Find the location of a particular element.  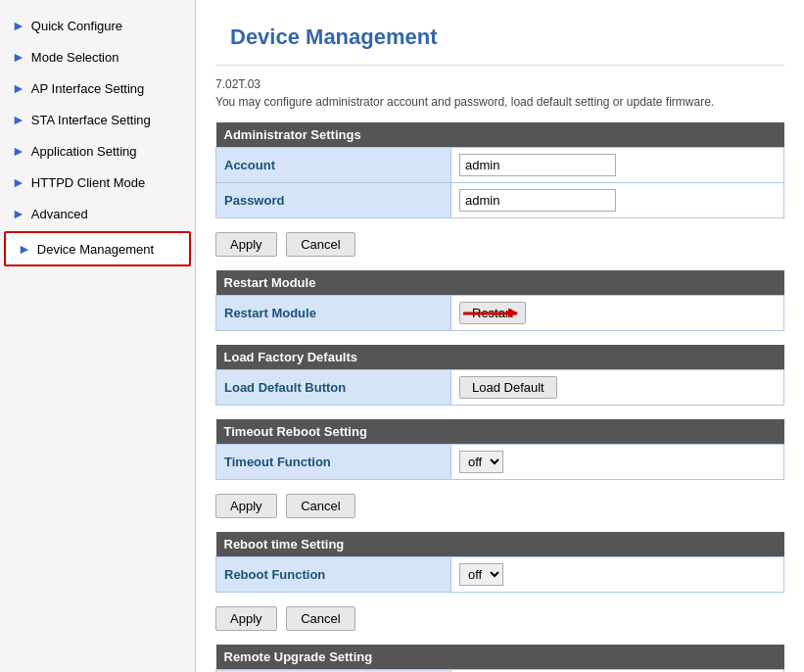

admin-apply-button: Apply is located at coordinates (247, 245).